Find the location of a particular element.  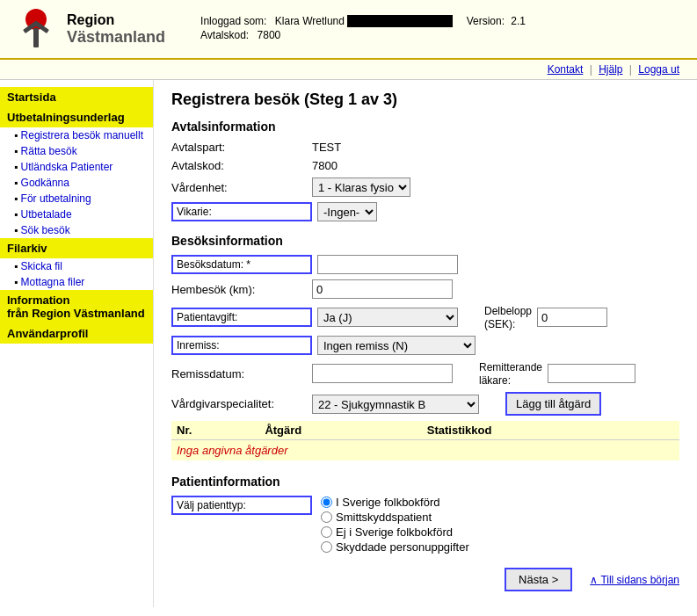

radio-ej-folkbokford: Ej i Sverige folkbokförd is located at coordinates (396, 533).